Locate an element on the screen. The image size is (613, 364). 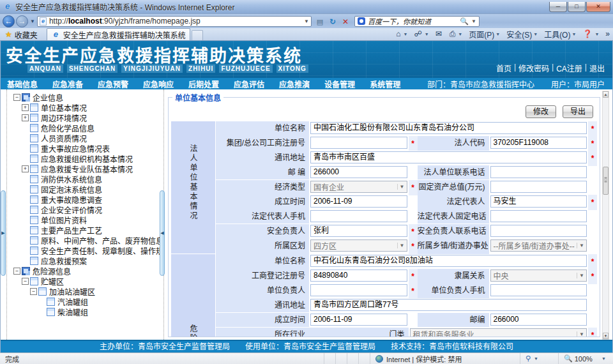
text-input: 青岛市市南区百盛 is located at coordinates (448, 157).